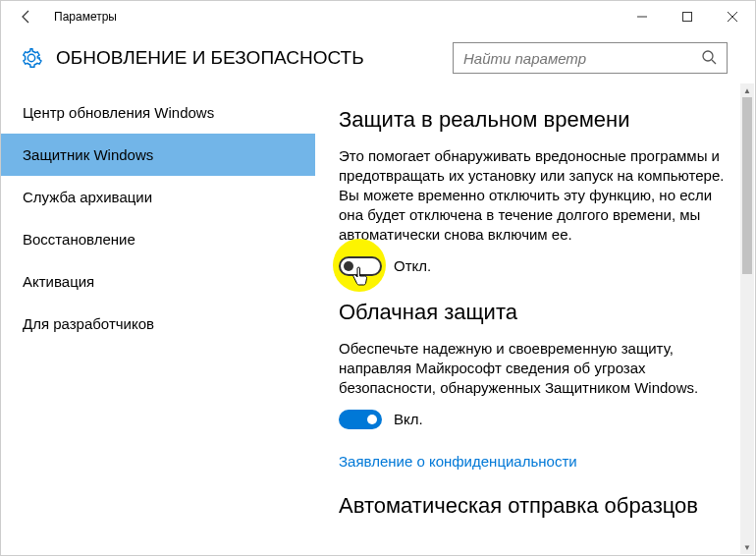 This screenshot has height=556, width=756. I want to click on scrollbar: ▲ ▼, so click(747, 318).